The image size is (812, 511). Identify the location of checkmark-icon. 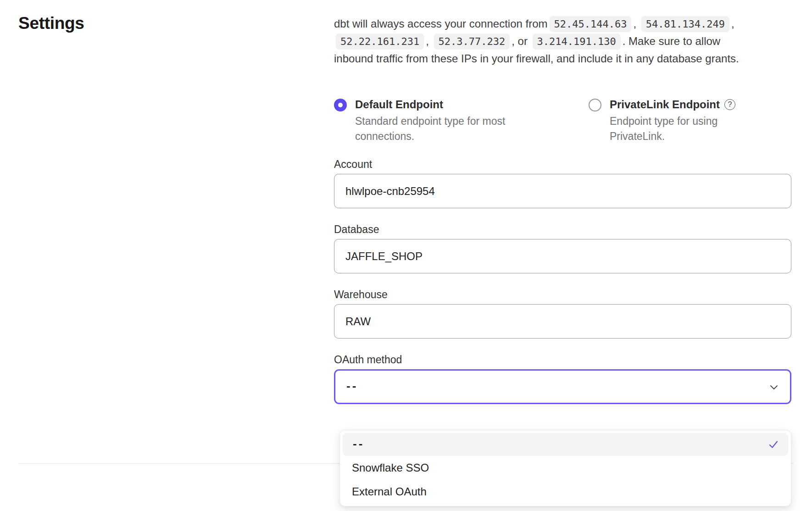
(773, 444).